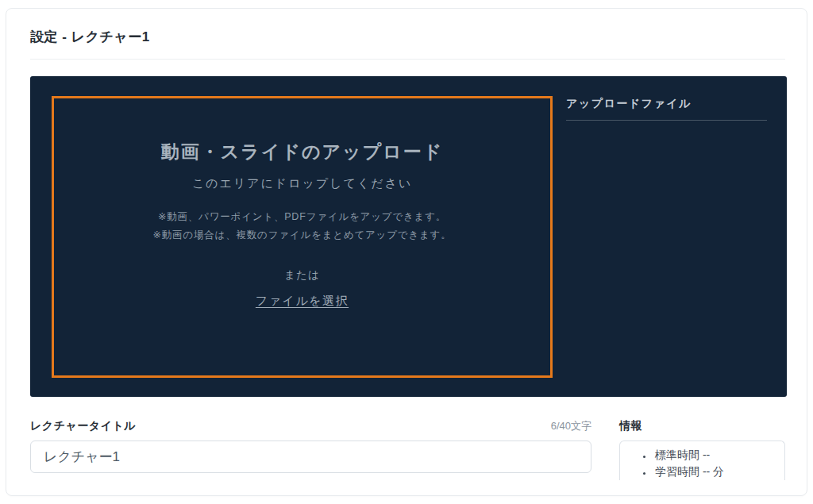  What do you see at coordinates (302, 184) in the screenshot?
I see `dropzone-subtitle: このエリアにドロップしてください` at bounding box center [302, 184].